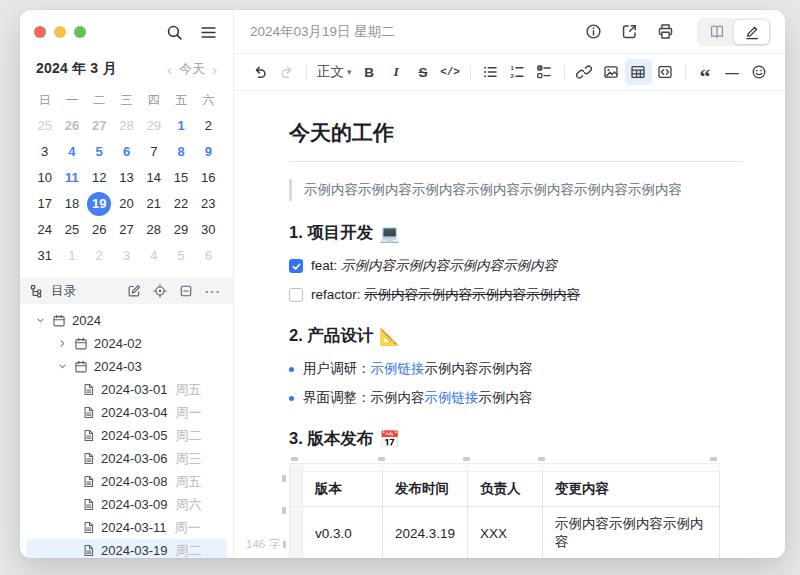 This screenshot has width=800, height=575. I want to click on calendar-day-cell: 23, so click(208, 204).